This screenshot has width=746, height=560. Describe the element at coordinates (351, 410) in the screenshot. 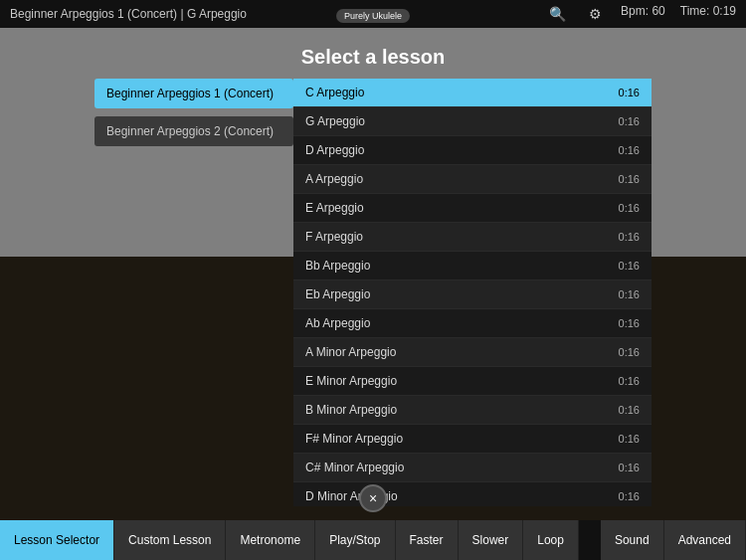

I see `lesson-name: B Minor Arpeggio` at that location.